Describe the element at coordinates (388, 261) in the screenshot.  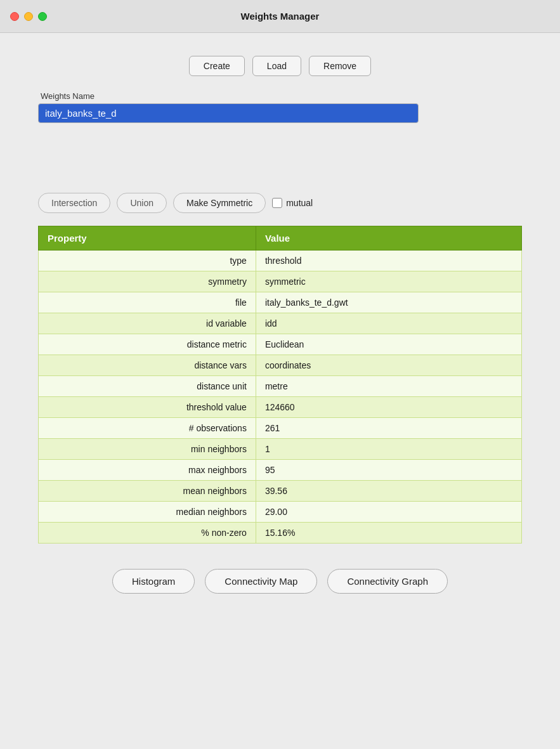
I see `value-cell: threshold` at that location.